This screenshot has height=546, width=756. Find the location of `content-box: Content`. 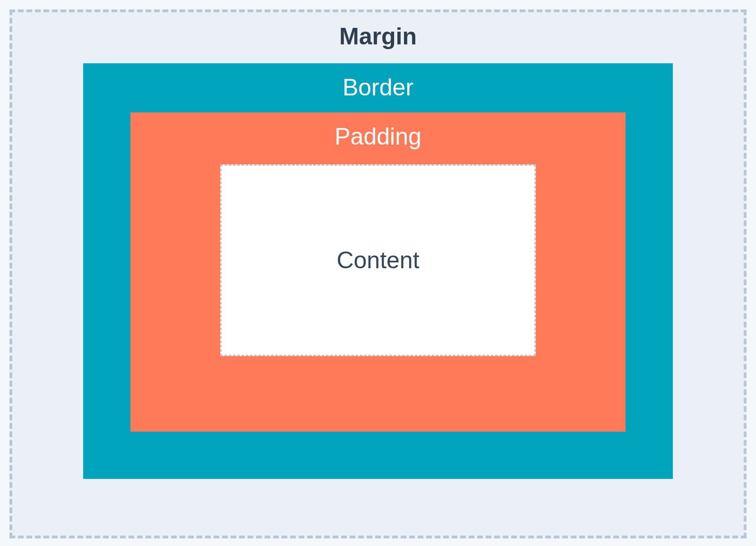

content-box: Content is located at coordinates (378, 260).